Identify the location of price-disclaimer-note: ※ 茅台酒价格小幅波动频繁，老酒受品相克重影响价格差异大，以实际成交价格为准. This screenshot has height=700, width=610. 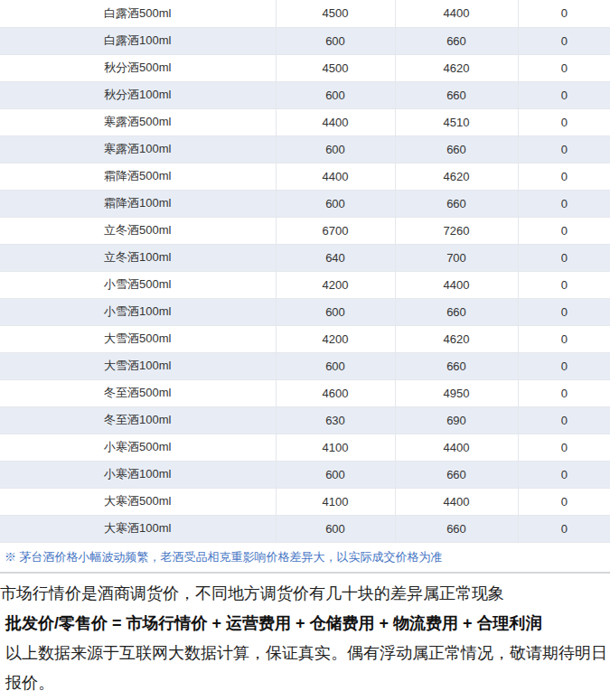
(305, 557).